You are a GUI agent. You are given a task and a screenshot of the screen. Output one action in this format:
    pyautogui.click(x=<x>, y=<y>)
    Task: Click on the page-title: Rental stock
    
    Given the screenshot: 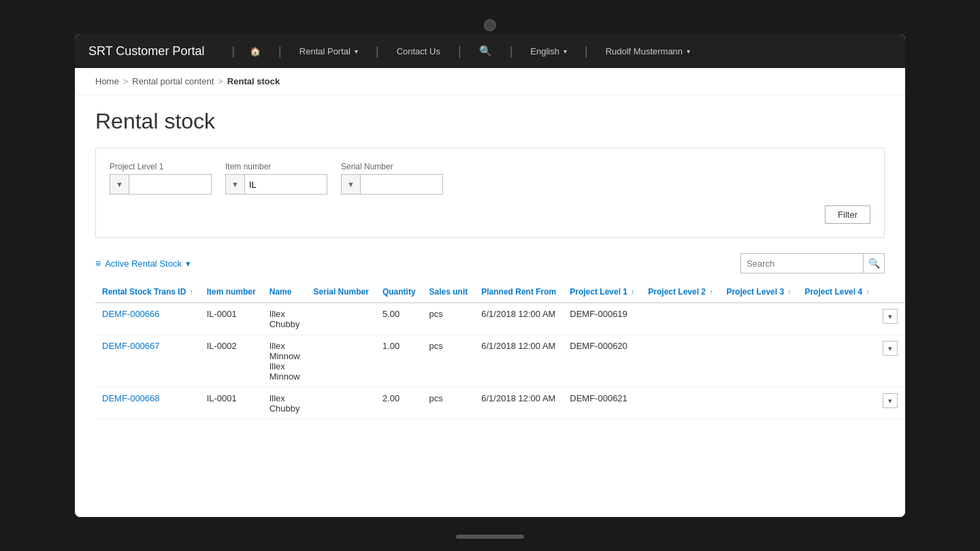 What is the action you would take?
    pyautogui.click(x=490, y=118)
    